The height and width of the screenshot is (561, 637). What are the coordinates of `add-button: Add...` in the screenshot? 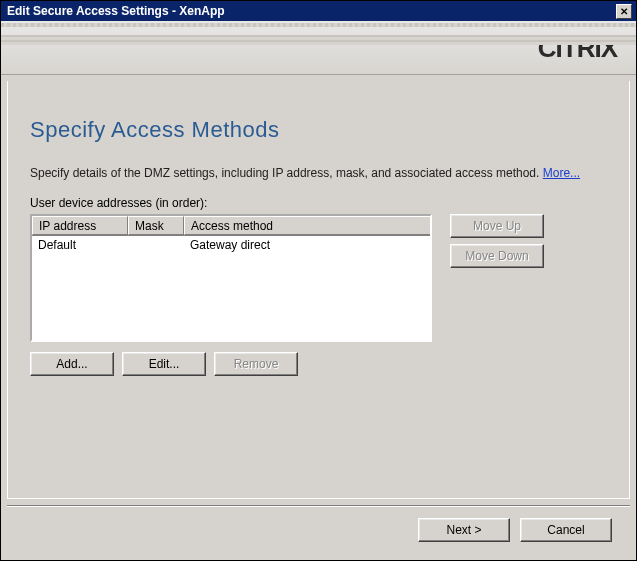 It's located at (72, 364).